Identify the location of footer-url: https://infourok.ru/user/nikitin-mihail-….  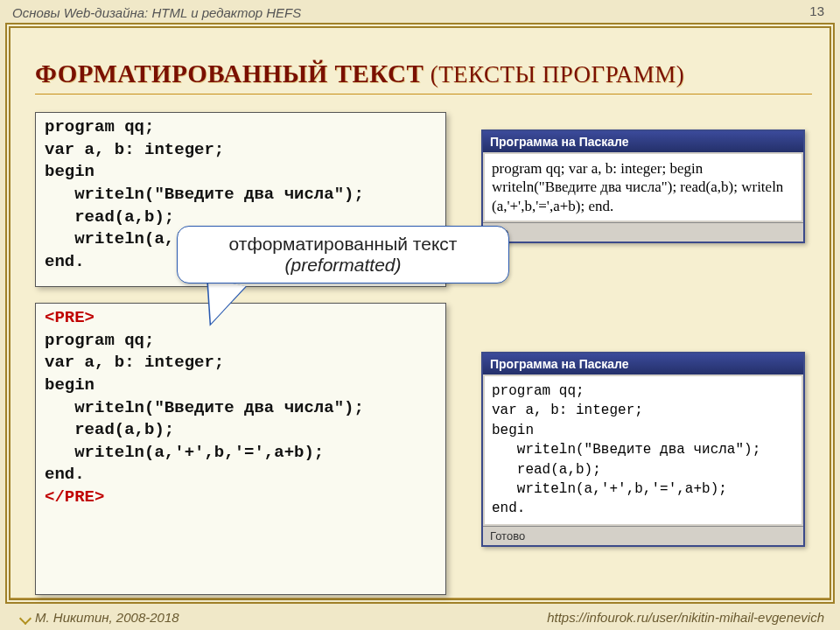
(686, 618).